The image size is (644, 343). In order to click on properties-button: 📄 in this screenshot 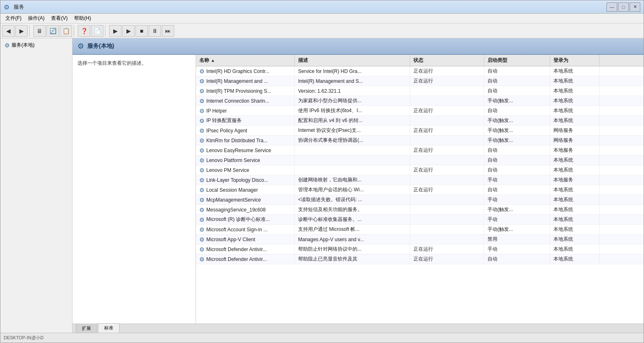, I will do `click(97, 31)`.